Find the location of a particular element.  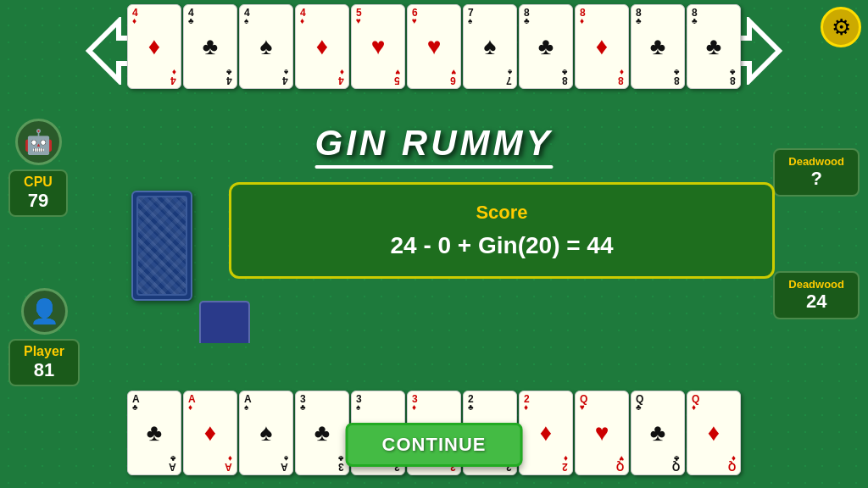

player-deadwood-value: 24 is located at coordinates (816, 302).